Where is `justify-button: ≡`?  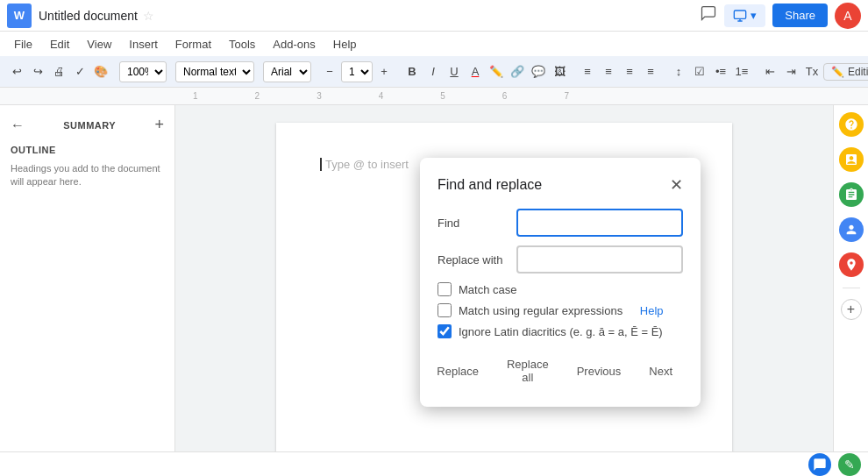 justify-button: ≡ is located at coordinates (651, 72).